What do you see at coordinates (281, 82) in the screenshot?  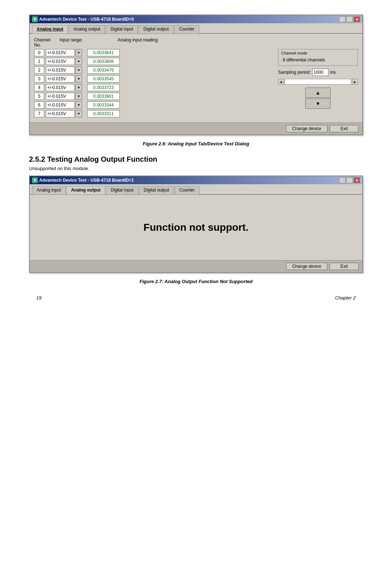 I see `scroll-left-btn: ◄` at bounding box center [281, 82].